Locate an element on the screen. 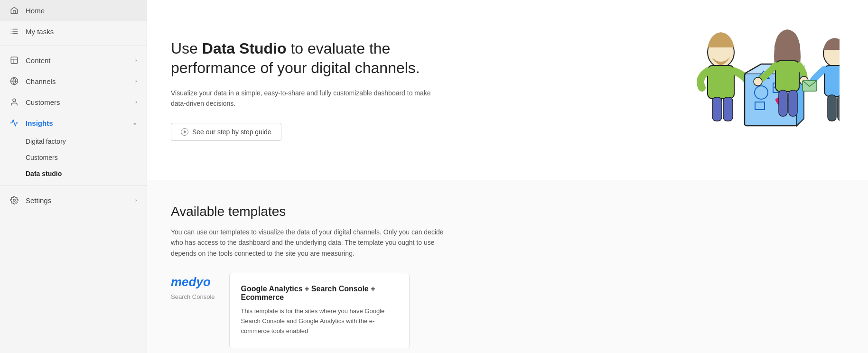 This screenshot has width=868, height=353. sidebar-subitem-data-studio: Data studio is located at coordinates (73, 174).